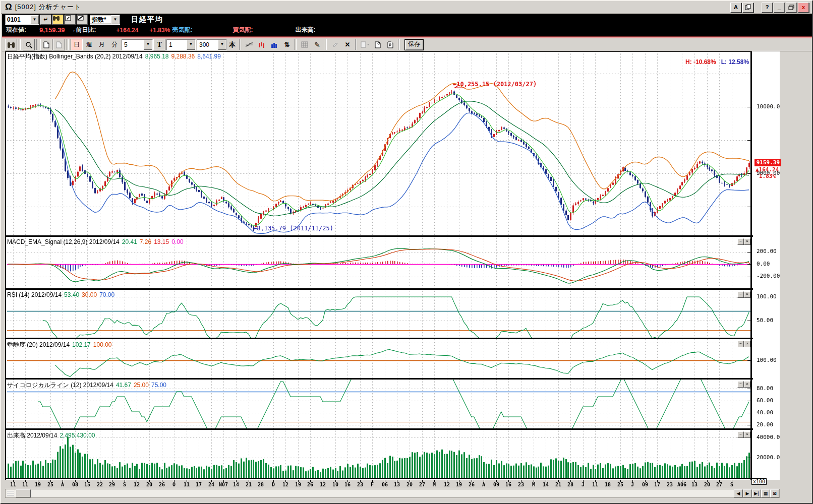 This screenshot has width=813, height=504. Describe the element at coordinates (48, 7) in the screenshot. I see `window-title: [5002] 分析チャート` at that location.